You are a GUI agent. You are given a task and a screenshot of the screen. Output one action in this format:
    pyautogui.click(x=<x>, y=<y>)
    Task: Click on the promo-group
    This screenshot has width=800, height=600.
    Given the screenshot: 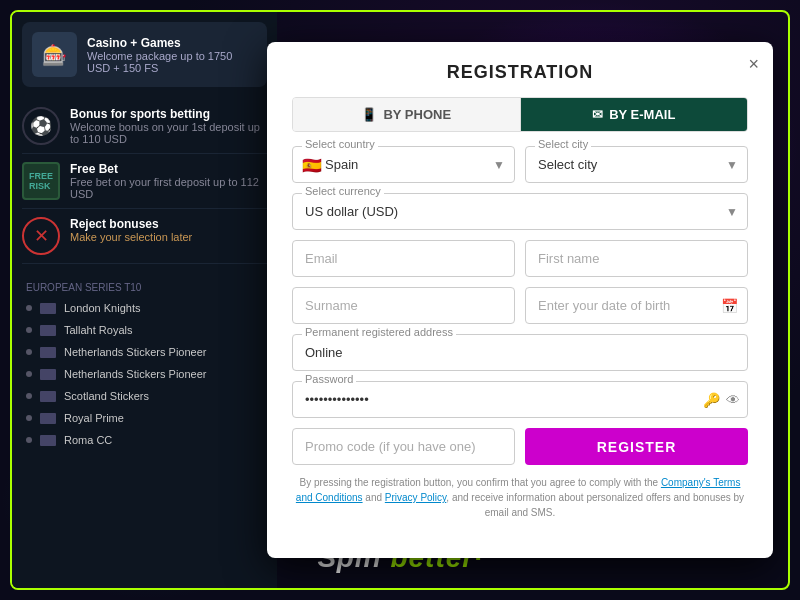 What is the action you would take?
    pyautogui.click(x=404, y=446)
    